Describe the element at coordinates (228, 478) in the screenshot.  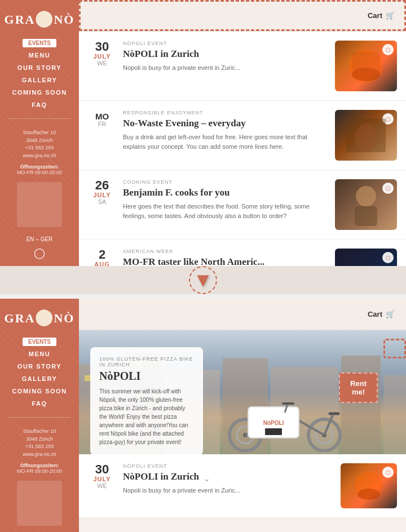
I see `bottom-event-title-row: NòPOLI in Zurich ⌄` at that location.